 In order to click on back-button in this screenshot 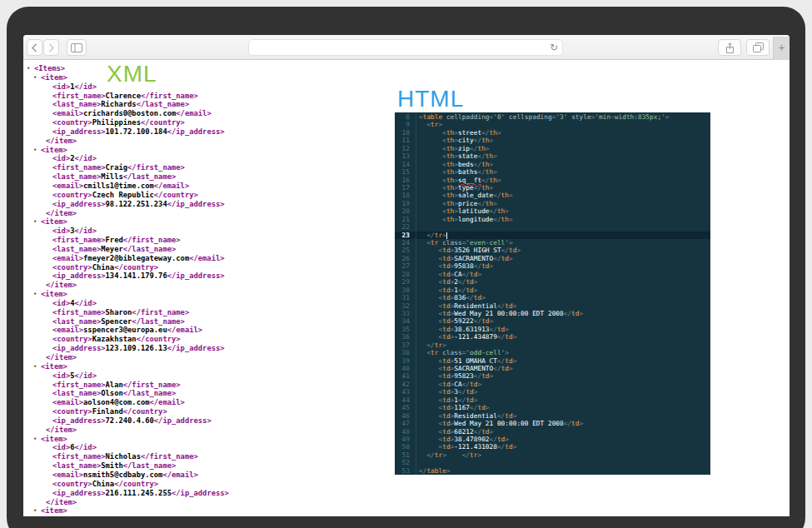, I will do `click(35, 47)`.